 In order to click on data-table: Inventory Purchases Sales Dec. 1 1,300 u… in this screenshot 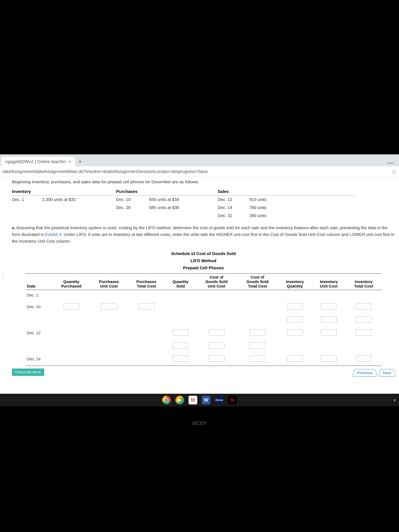, I will do `click(183, 204)`.